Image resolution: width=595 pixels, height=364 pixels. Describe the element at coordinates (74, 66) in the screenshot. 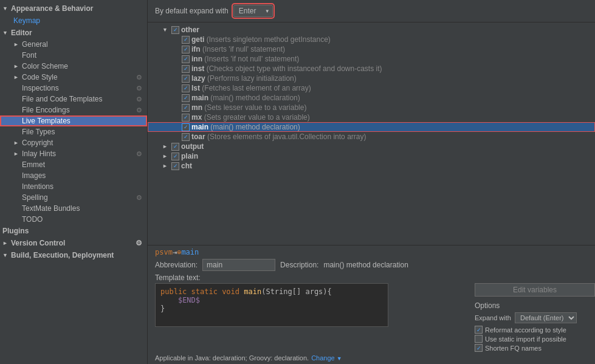

I see `sidebar-item-color-scheme: ► Color Scheme` at that location.